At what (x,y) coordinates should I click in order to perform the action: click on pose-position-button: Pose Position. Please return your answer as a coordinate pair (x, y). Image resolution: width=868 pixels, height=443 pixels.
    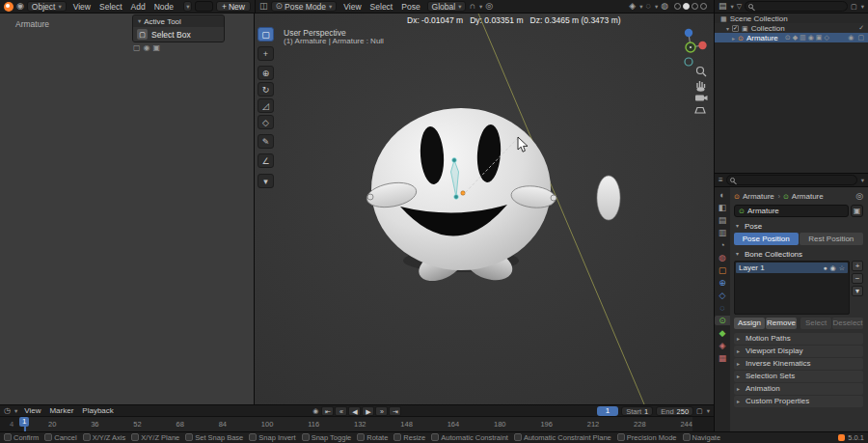
    Looking at the image, I should click on (766, 239).